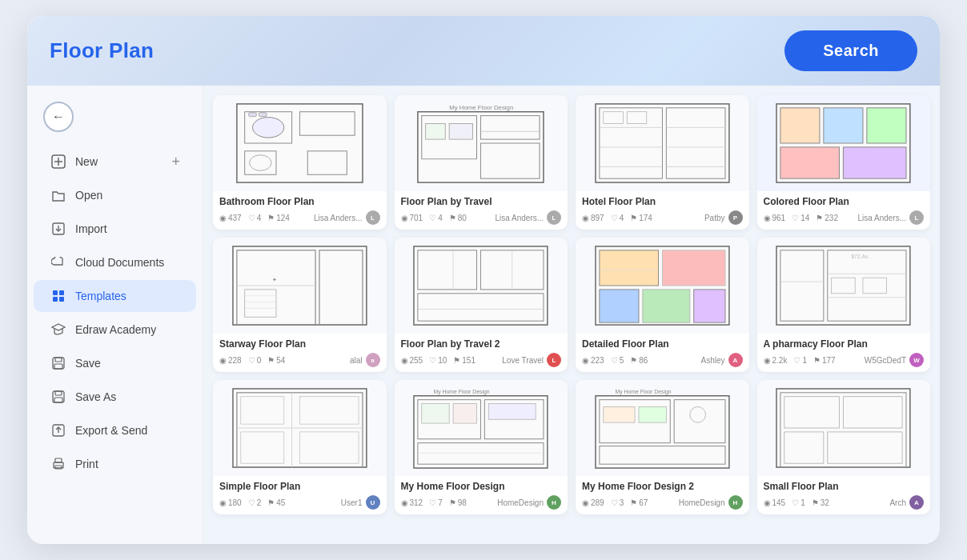 The width and height of the screenshot is (967, 560). I want to click on card-info-simple1: Simple Floor Plan ◉ 180 ♡ 2 ⚑ 45 User1 U, so click(299, 495).